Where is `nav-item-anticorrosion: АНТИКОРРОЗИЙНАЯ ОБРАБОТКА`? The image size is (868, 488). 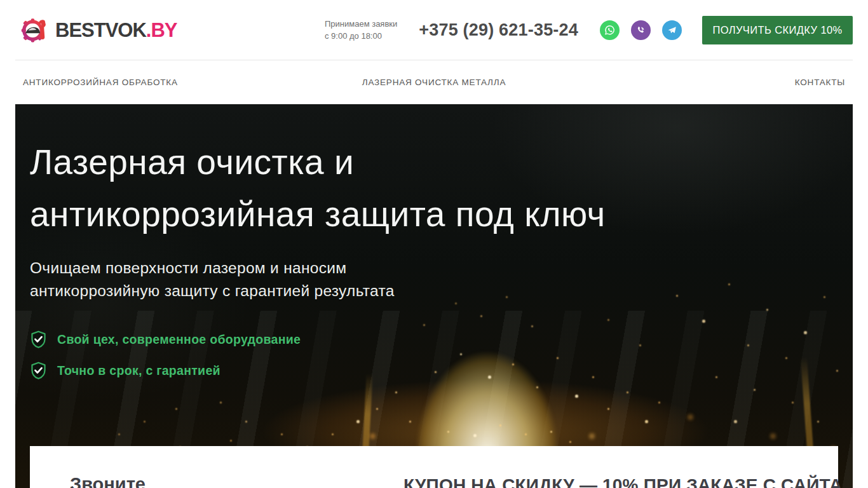
nav-item-anticorrosion: АНТИКОРРОЗИЙНАЯ ОБРАБОТКА is located at coordinates (100, 83).